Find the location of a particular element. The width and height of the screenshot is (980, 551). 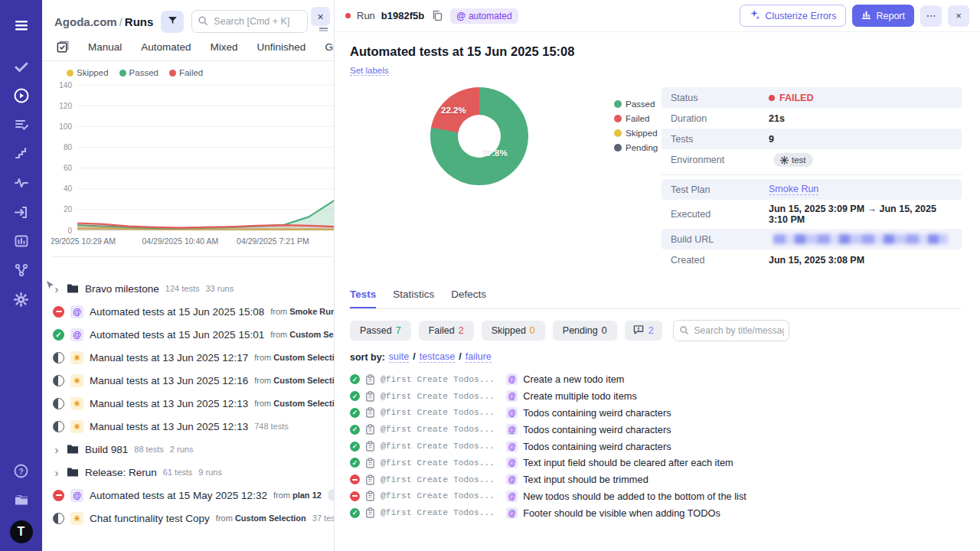

sort-link: suite is located at coordinates (399, 357).